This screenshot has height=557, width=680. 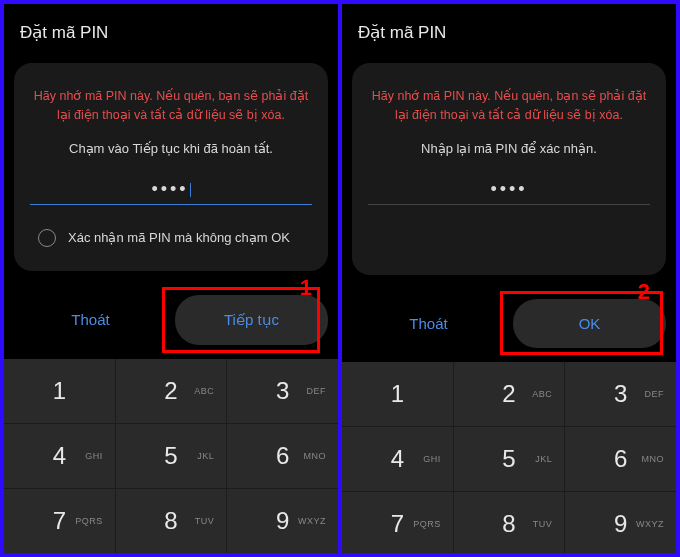 What do you see at coordinates (509, 148) in the screenshot?
I see `instruction-text: Nhập lại mã PIN để xác nhận.` at bounding box center [509, 148].